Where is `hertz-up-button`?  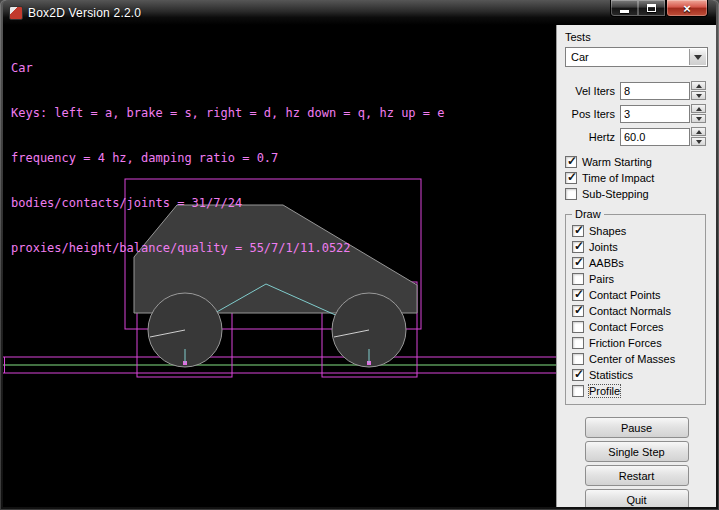
hertz-up-button is located at coordinates (698, 132).